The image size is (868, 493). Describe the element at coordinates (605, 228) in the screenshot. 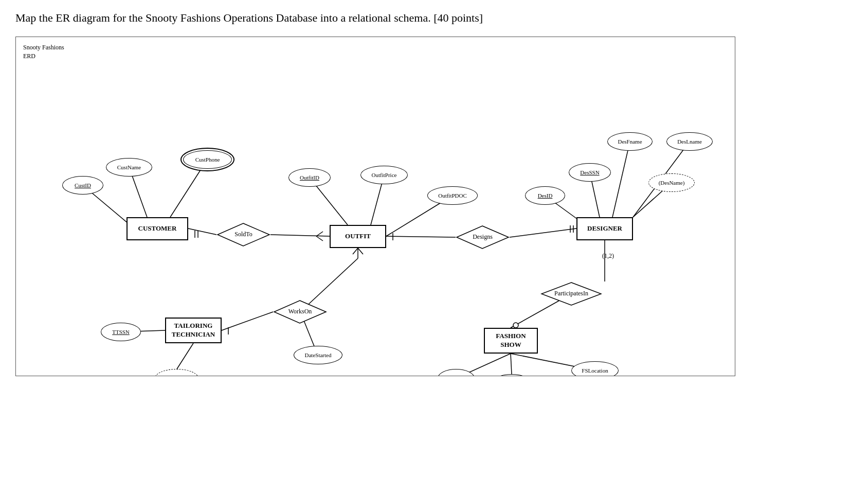

I see `entity-designer: DESIGNER` at that location.